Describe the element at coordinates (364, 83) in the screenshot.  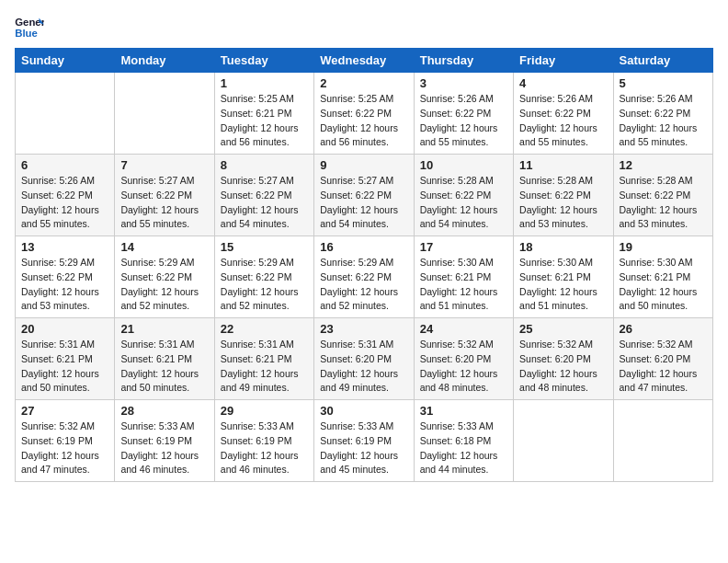
I see `day-number: 2` at that location.